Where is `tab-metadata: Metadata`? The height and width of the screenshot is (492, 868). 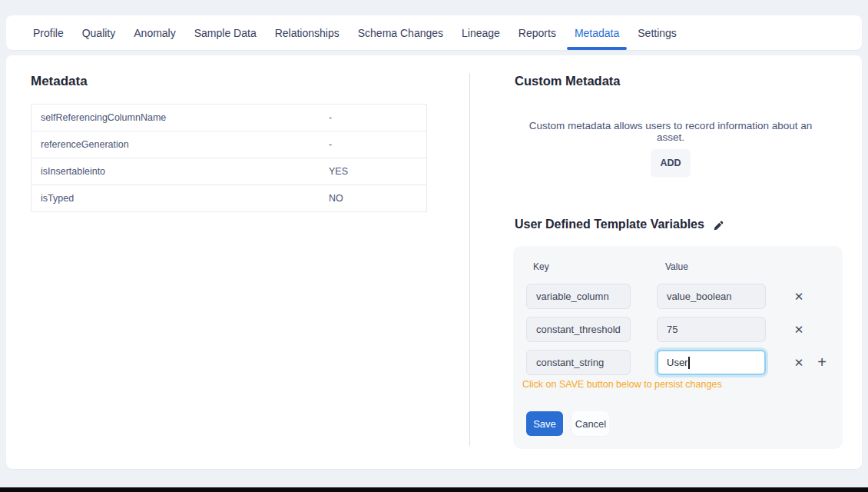
tab-metadata: Metadata is located at coordinates (597, 32).